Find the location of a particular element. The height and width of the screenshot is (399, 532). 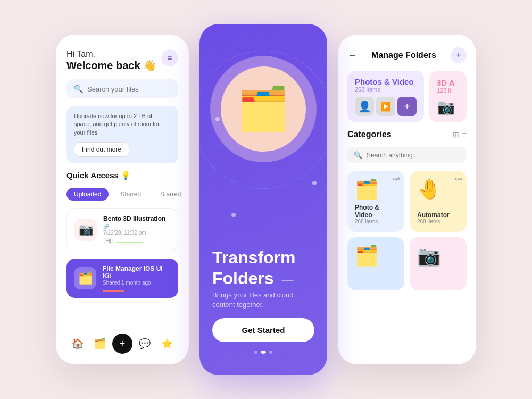

threed-icon: 📷 is located at coordinates (448, 106).